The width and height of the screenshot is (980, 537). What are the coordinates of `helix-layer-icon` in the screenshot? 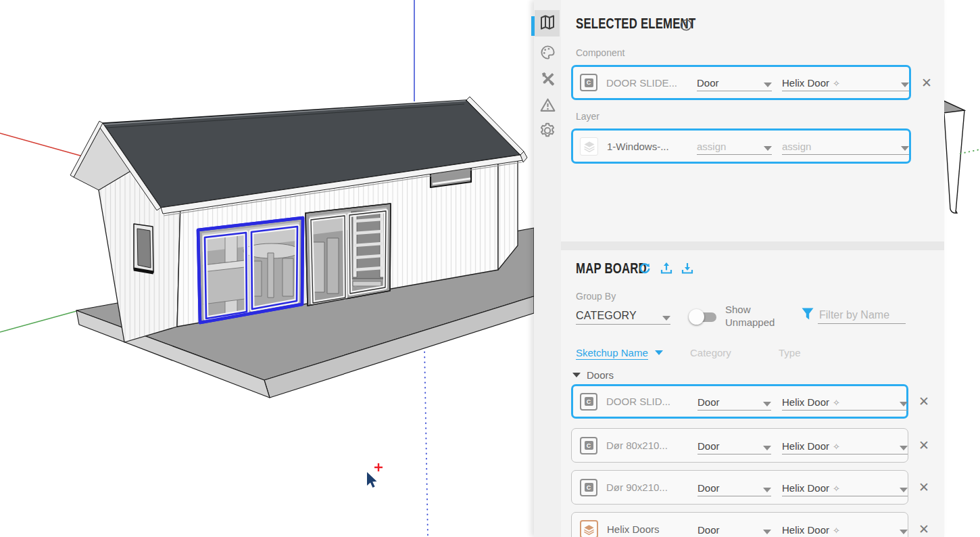 It's located at (589, 529).